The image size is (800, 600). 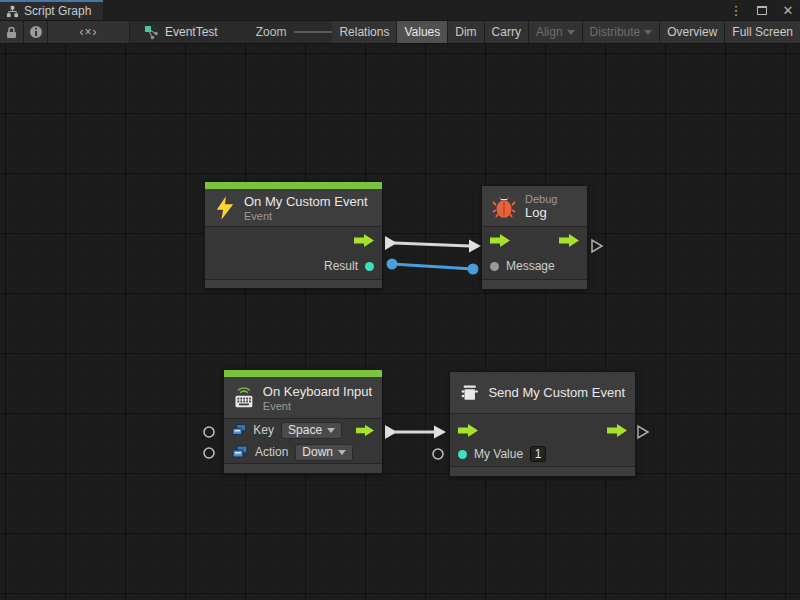 I want to click on zoom-label: Zoom, so click(x=272, y=32).